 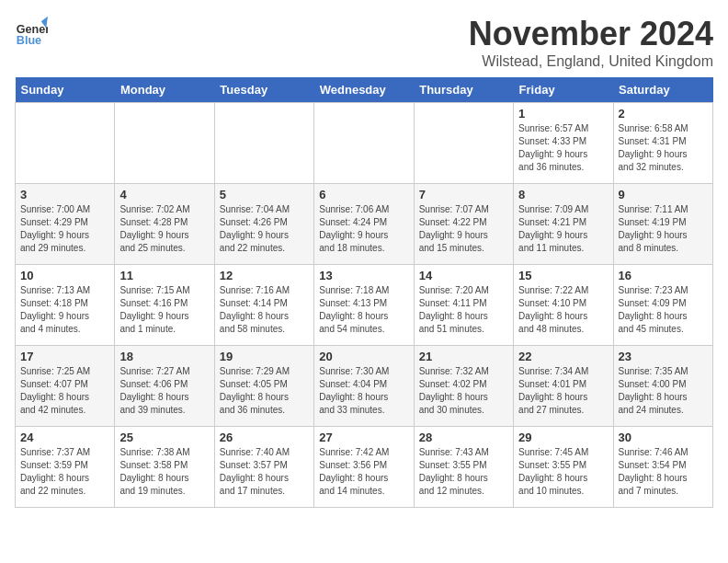 I want to click on col-header-saturday: Saturday, so click(x=663, y=90).